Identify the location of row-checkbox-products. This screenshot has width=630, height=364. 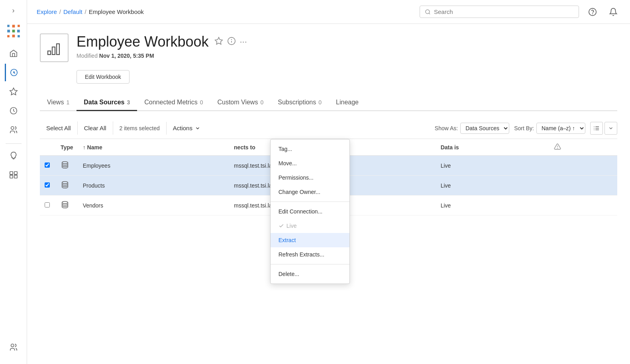
(48, 186).